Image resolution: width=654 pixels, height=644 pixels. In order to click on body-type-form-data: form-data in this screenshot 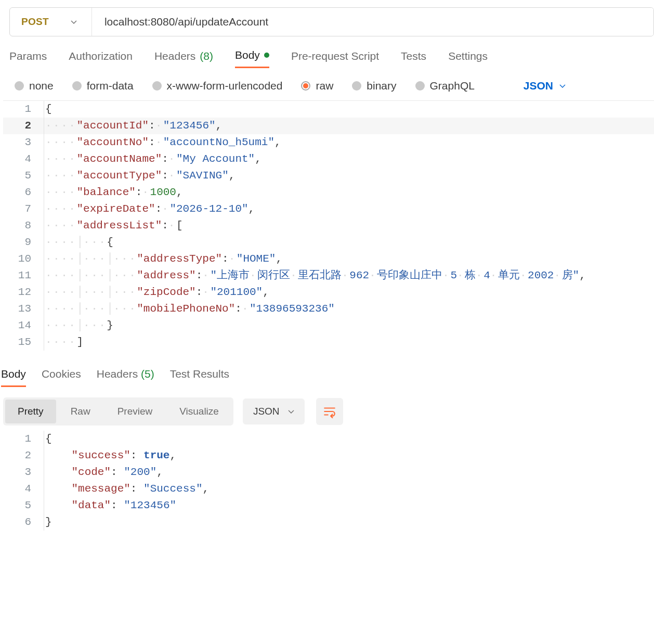, I will do `click(103, 86)`.